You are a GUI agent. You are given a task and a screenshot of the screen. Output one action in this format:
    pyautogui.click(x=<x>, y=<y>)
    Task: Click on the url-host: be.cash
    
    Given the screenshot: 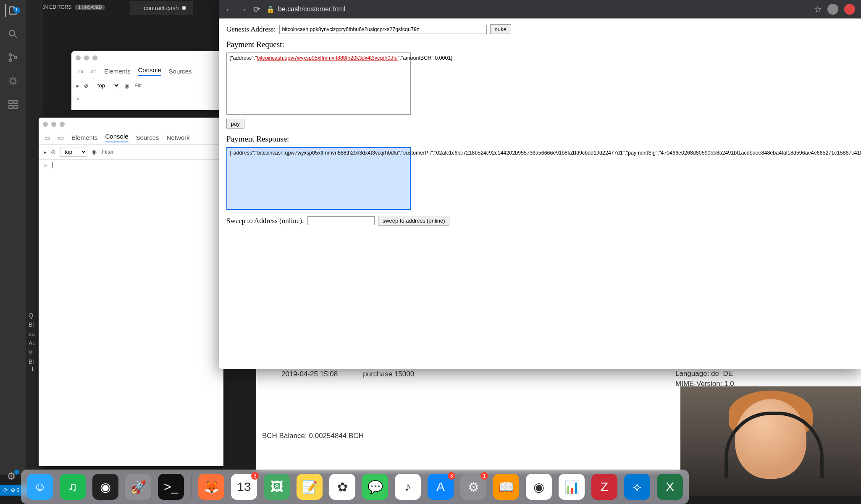 What is the action you would take?
    pyautogui.click(x=290, y=9)
    